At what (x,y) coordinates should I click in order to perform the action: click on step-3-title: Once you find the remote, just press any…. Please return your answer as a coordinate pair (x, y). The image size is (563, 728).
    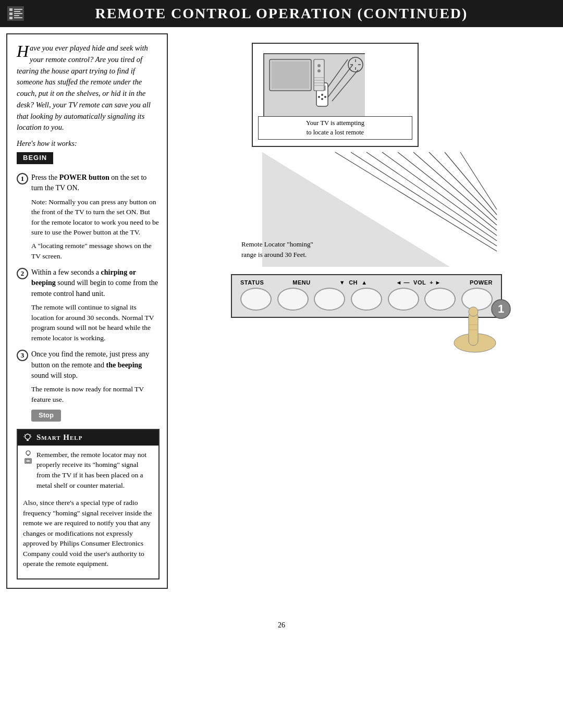
    Looking at the image, I should click on (95, 365).